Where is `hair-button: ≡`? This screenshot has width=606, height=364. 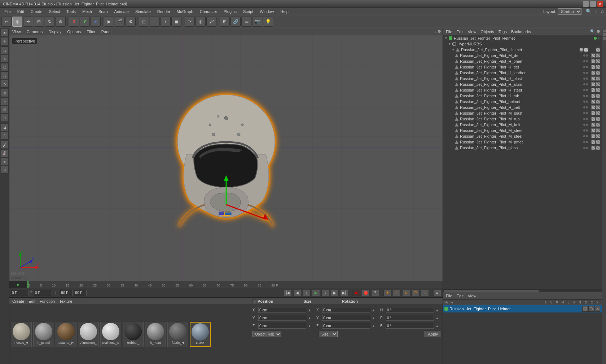 hair-button: ≡ is located at coordinates (5, 161).